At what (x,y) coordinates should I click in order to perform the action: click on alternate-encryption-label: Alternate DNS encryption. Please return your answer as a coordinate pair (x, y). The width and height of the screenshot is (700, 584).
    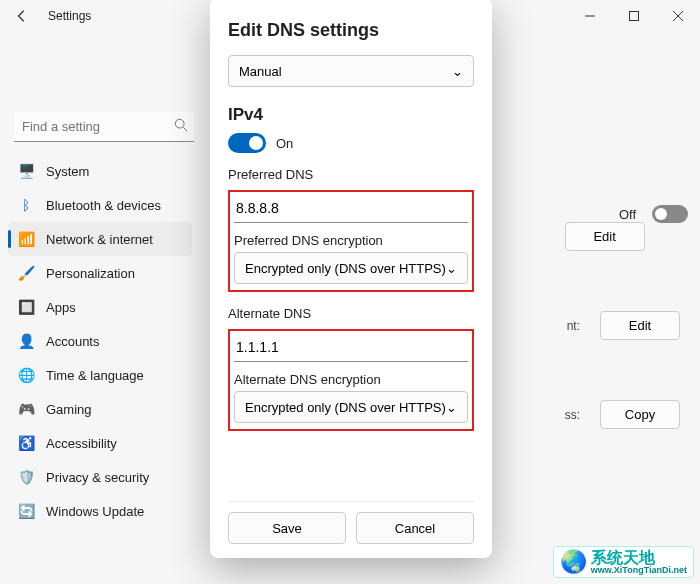
    Looking at the image, I should click on (351, 380).